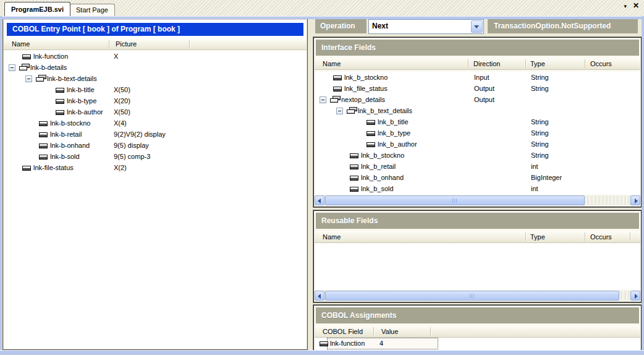 The height and width of the screenshot is (355, 644). Describe the element at coordinates (477, 155) in the screenshot. I see `tree-row-lnk_b_stockno: lnk_b_stocknoString` at that location.